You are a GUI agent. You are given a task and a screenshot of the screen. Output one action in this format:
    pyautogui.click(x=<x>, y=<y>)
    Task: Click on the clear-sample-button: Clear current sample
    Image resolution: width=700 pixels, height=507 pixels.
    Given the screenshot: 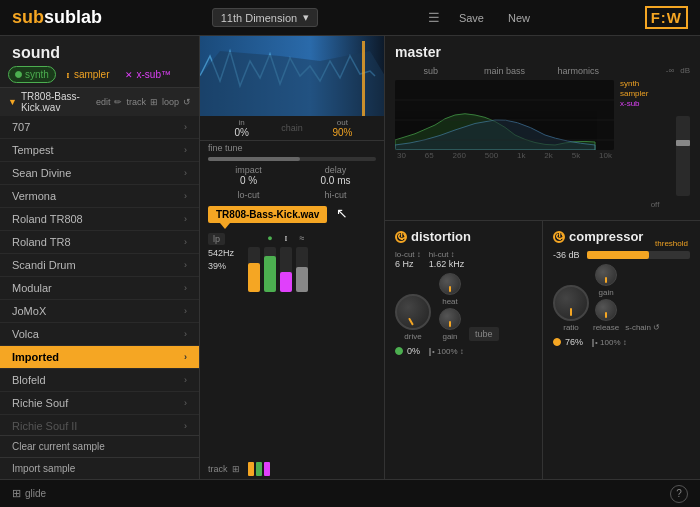 What is the action you would take?
    pyautogui.click(x=100, y=446)
    